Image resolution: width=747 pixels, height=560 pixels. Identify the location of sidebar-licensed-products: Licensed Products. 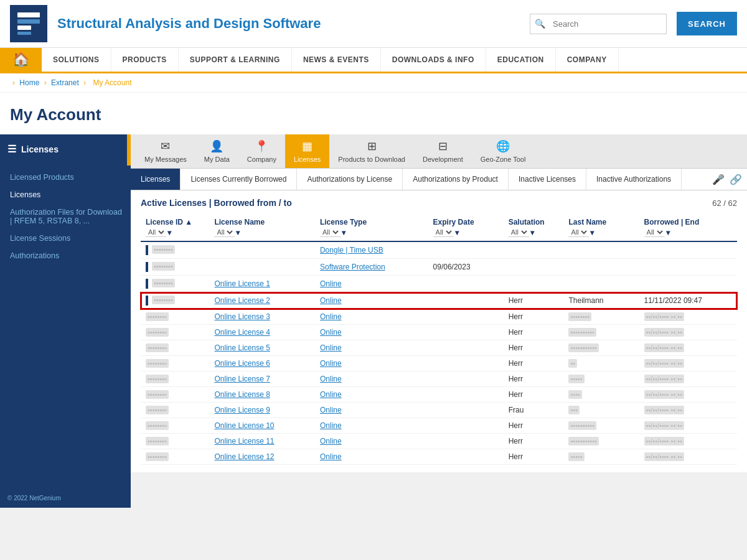
(65, 177).